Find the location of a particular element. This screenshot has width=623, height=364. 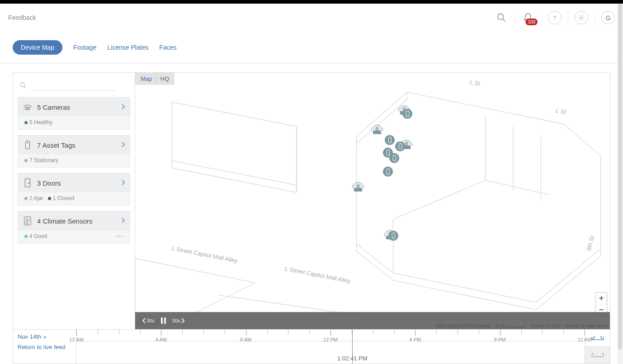

timeline-hour-label: 8 PM is located at coordinates (500, 340).